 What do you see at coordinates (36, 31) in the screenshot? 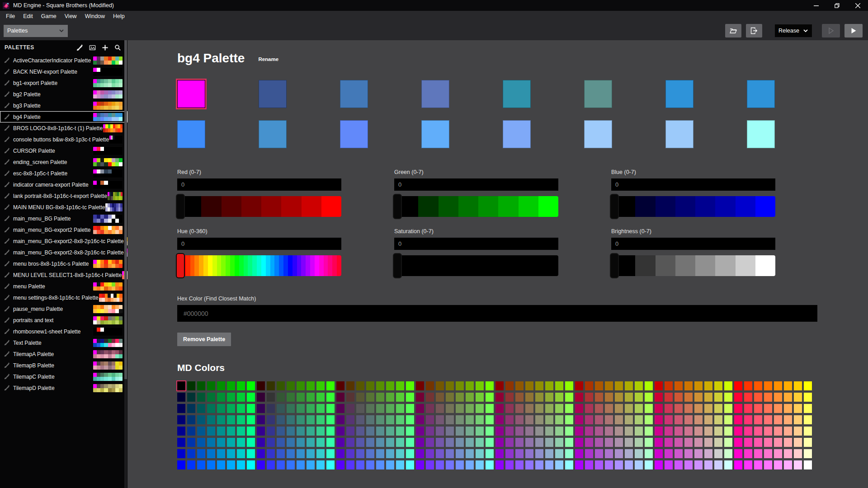
I see `palettes-dropdown: Palettes` at bounding box center [36, 31].